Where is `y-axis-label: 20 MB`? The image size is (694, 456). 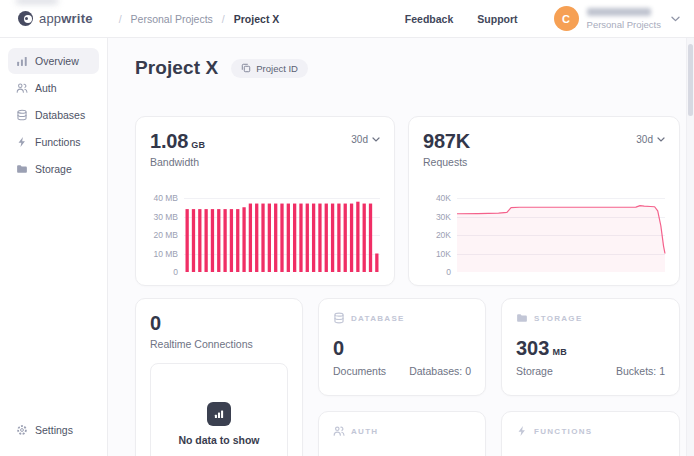 y-axis-label: 20 MB is located at coordinates (166, 235).